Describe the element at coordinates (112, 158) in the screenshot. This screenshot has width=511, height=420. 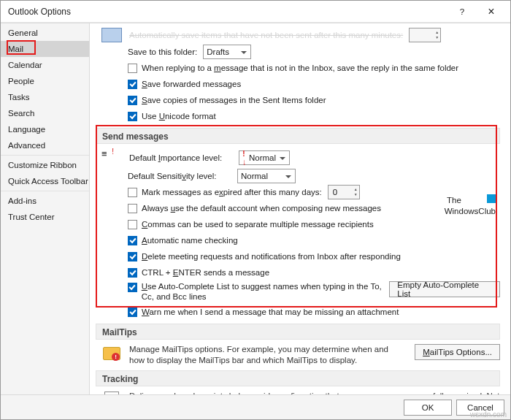
I see `priority-icon: ≡!` at that location.